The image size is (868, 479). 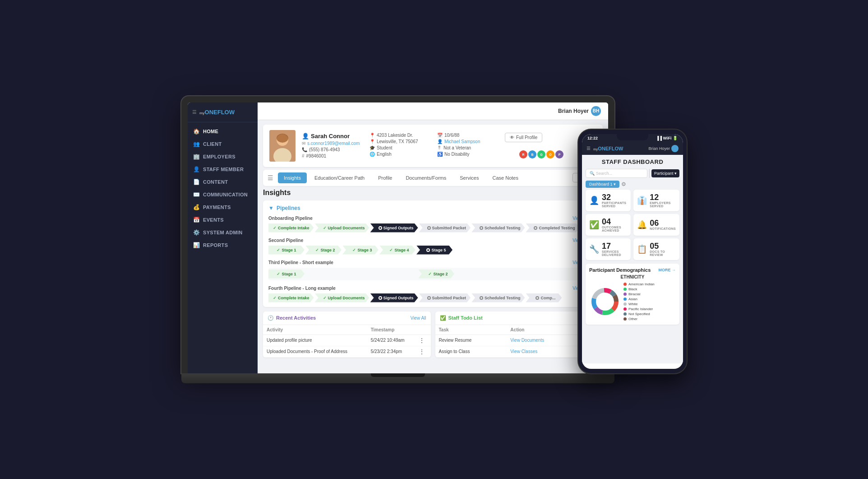 What do you see at coordinates (519, 340) in the screenshot?
I see `table-row: Review Resume View Documents ⋮` at bounding box center [519, 340].